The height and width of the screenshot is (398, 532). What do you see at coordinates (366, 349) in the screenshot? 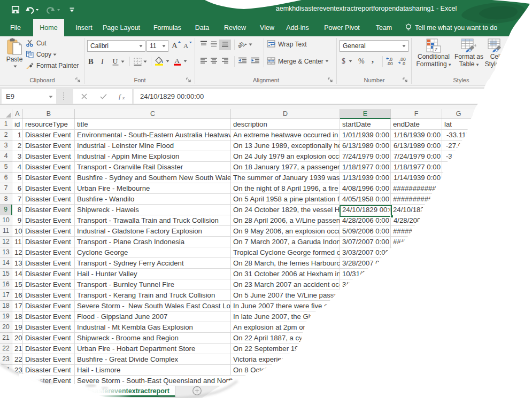
I see `cell-E22: 9/22/1912 0:00` at bounding box center [366, 349].